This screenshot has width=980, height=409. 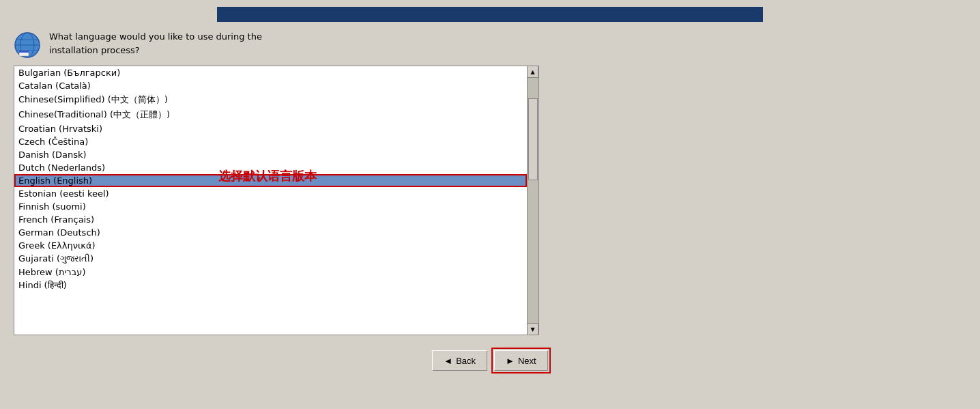 What do you see at coordinates (270, 128) in the screenshot?
I see `language-list-item: Croatian (Hrvatski)` at bounding box center [270, 128].